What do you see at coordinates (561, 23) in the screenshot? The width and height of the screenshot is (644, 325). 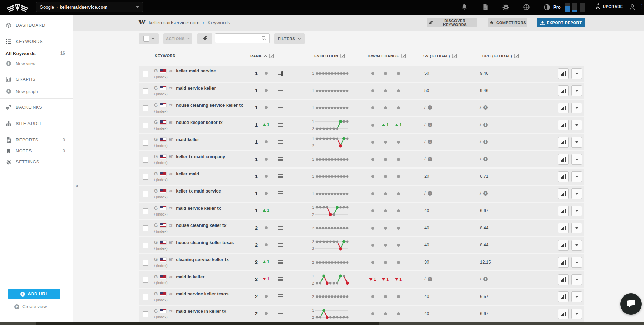 I see `export-report-button: EXPORT REPORT` at bounding box center [561, 23].